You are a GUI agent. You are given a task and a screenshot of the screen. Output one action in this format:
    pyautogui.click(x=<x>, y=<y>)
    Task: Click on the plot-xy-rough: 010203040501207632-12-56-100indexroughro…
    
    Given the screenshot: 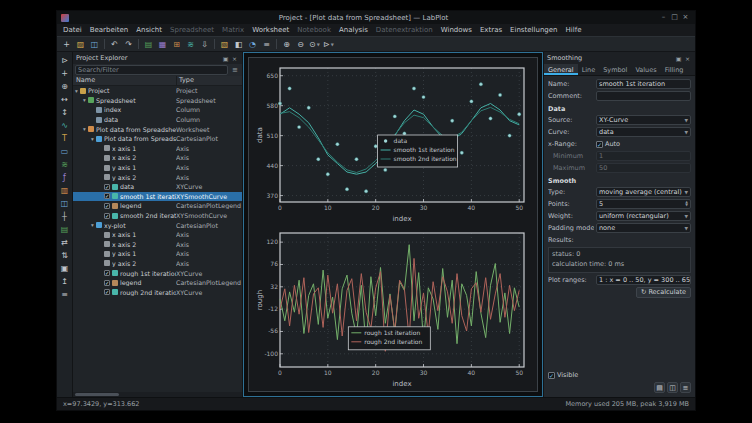 What is the action you would take?
    pyautogui.click(x=393, y=308)
    